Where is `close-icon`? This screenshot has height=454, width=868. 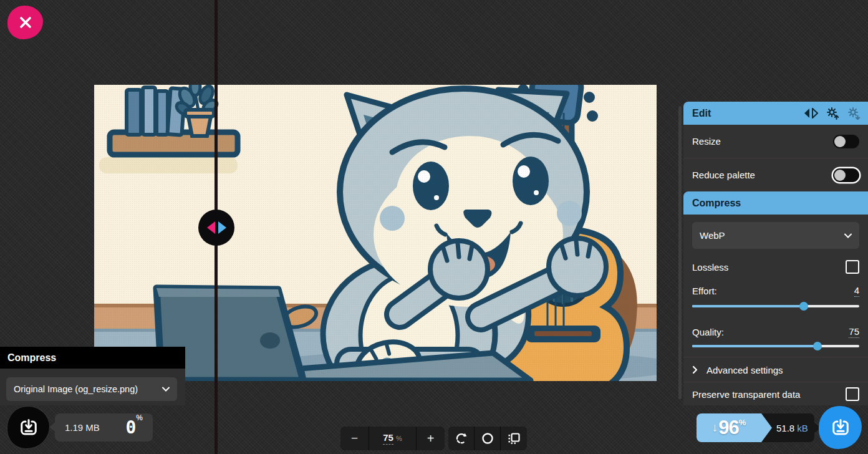 close-icon is located at coordinates (26, 22).